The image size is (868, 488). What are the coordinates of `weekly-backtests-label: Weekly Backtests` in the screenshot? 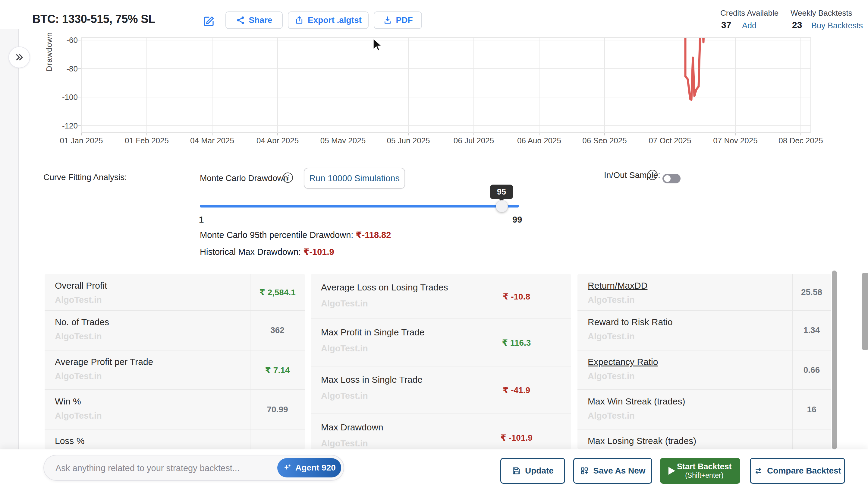 It's located at (822, 13).